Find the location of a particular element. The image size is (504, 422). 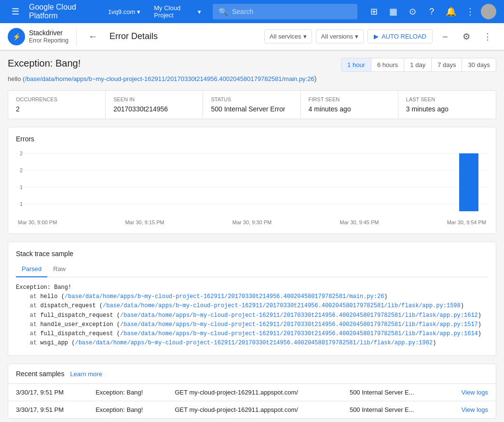

back-button: ← is located at coordinates (93, 37).